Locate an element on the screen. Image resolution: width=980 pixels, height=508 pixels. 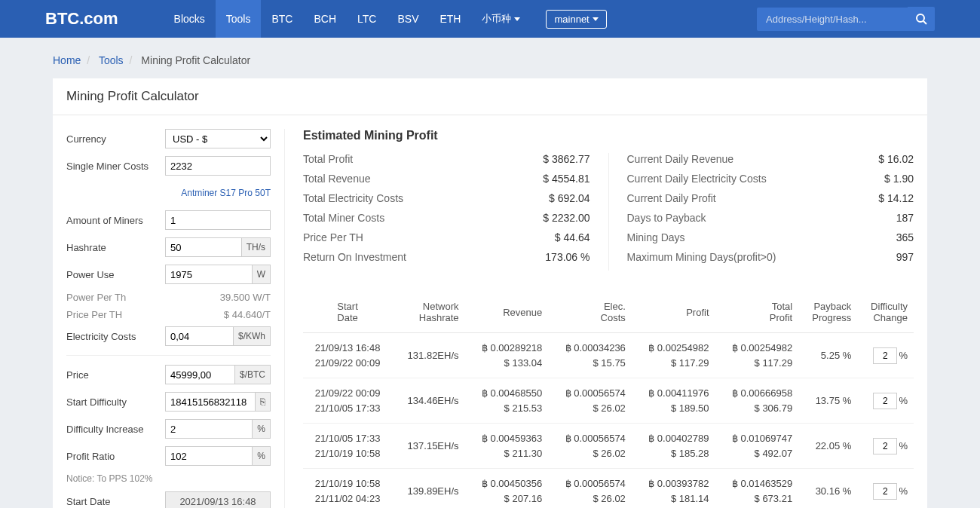
table-row: 21/09/22 00:0921/10/05 17:33134.46EH/s฿ … is located at coordinates (608, 401).